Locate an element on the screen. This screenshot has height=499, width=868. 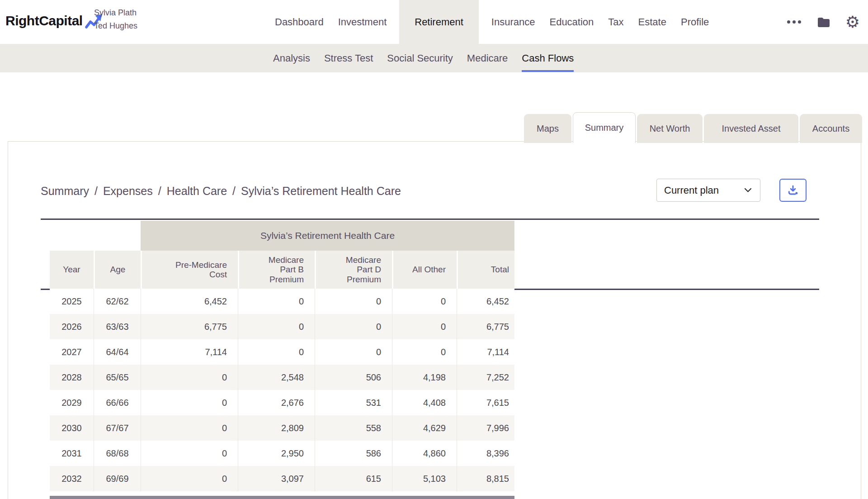
table-cell: 615 is located at coordinates (354, 479).